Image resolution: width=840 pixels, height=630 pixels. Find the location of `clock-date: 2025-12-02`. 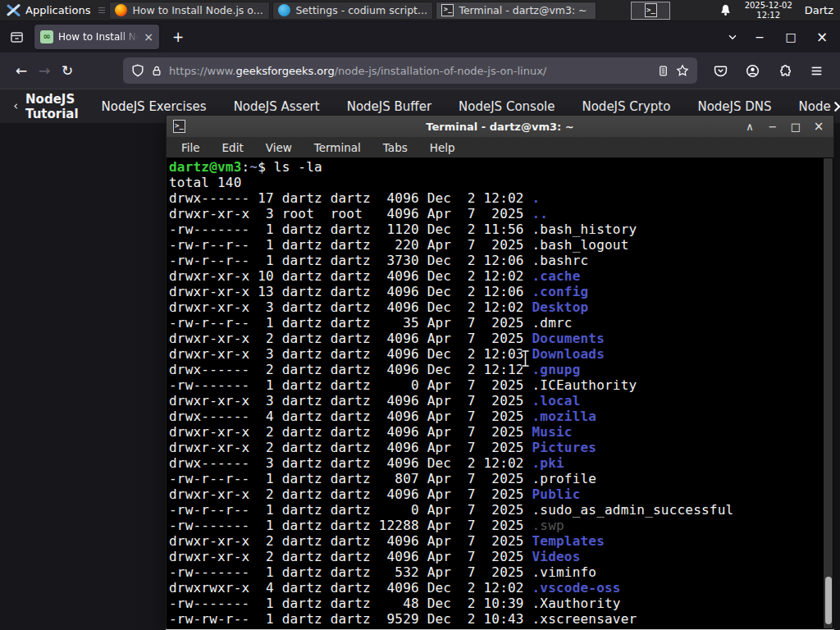

clock-date: 2025-12-02 is located at coordinates (769, 6).